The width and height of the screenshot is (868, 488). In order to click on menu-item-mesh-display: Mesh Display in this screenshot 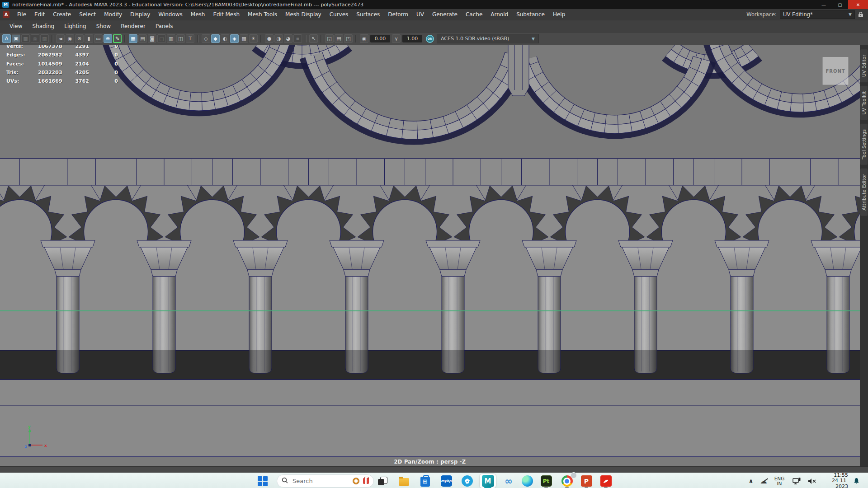, I will do `click(303, 14)`.